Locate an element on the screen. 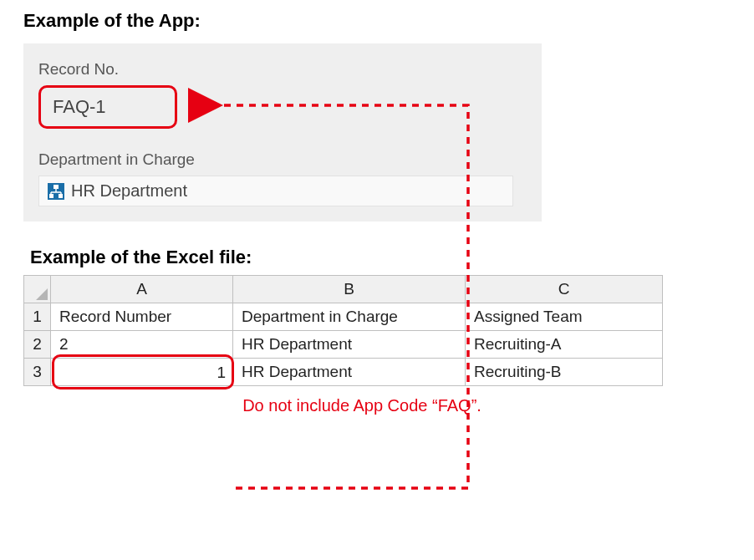  col-header-c: C is located at coordinates (564, 289).